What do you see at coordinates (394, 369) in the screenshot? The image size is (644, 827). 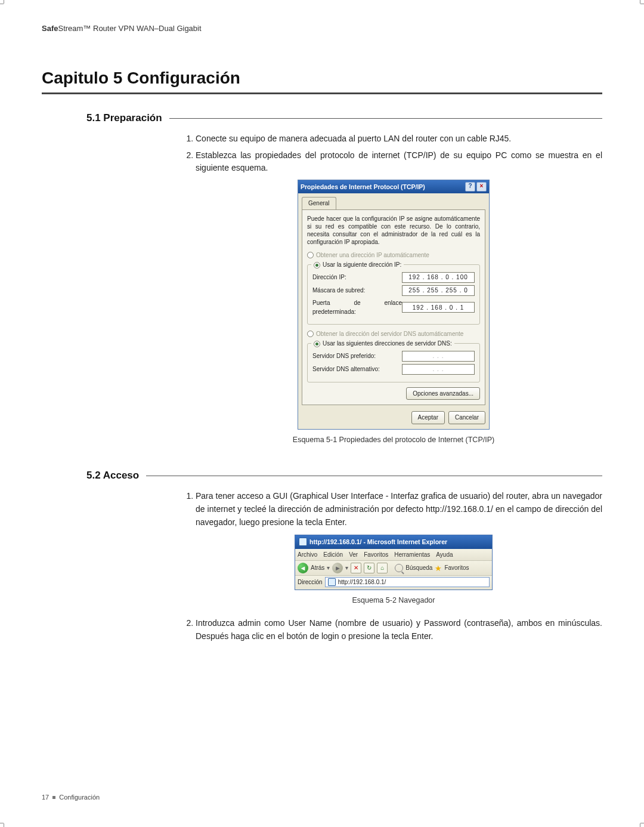 I see `row-dns2: Servidor DNS alternativo: . . .` at bounding box center [394, 369].